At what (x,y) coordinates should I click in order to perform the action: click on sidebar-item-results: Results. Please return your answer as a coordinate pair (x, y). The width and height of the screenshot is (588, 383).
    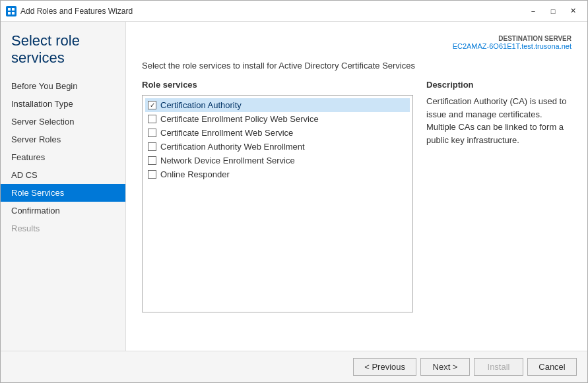
    Looking at the image, I should click on (63, 228).